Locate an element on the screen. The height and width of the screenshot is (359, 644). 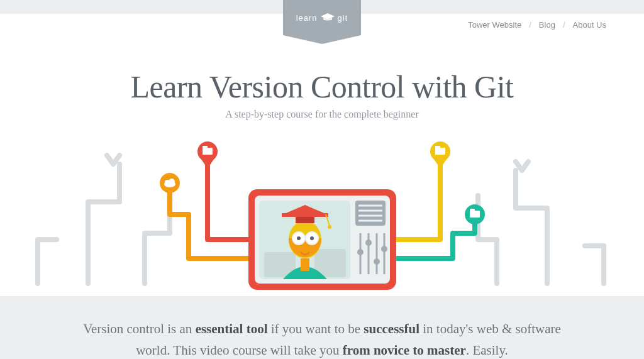
graduation-cap-icon is located at coordinates (328, 18).